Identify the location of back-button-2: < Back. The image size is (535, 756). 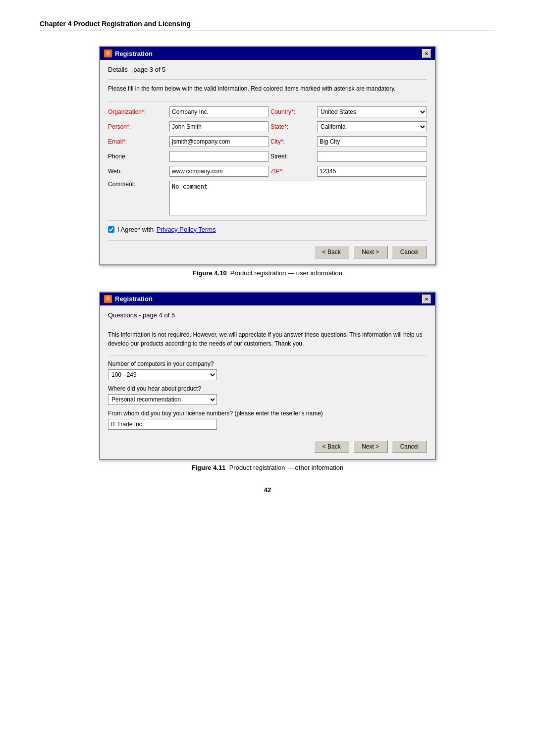
(332, 447).